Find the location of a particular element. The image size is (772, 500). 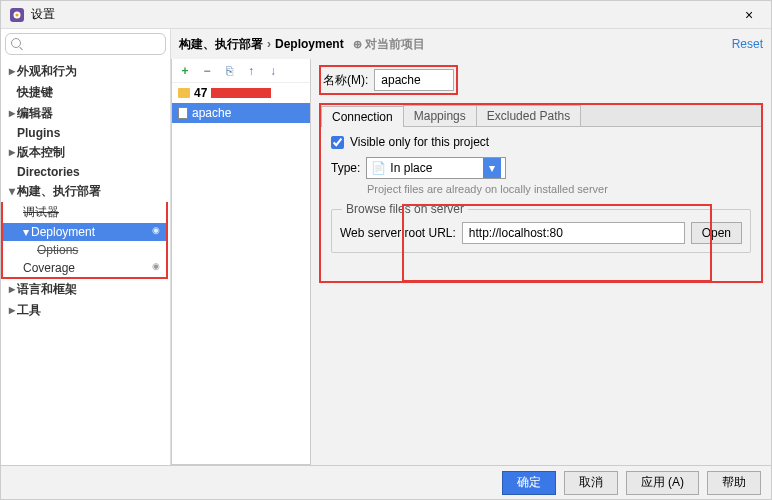

tree-coverage: Coverage◉ is located at coordinates (84, 268).